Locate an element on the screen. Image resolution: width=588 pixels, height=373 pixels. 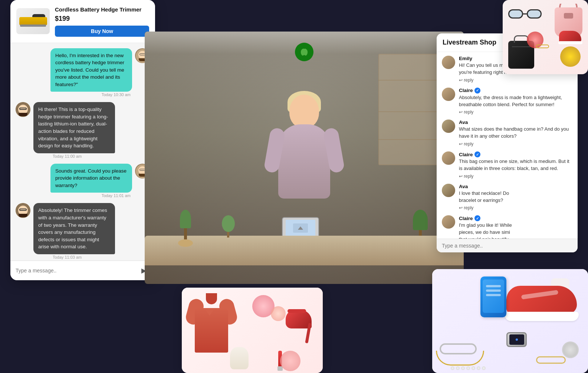
shop-chat-input is located at coordinates (507, 246).